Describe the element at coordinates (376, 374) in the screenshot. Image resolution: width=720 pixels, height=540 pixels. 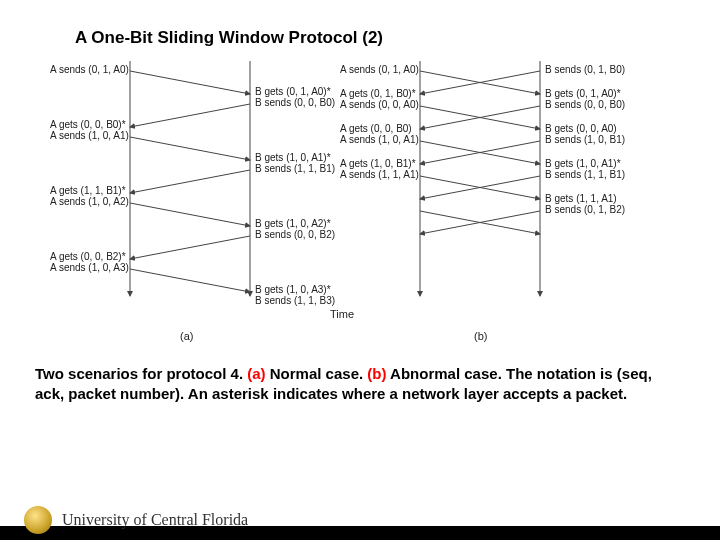
I see `caption-b: (b)` at that location.